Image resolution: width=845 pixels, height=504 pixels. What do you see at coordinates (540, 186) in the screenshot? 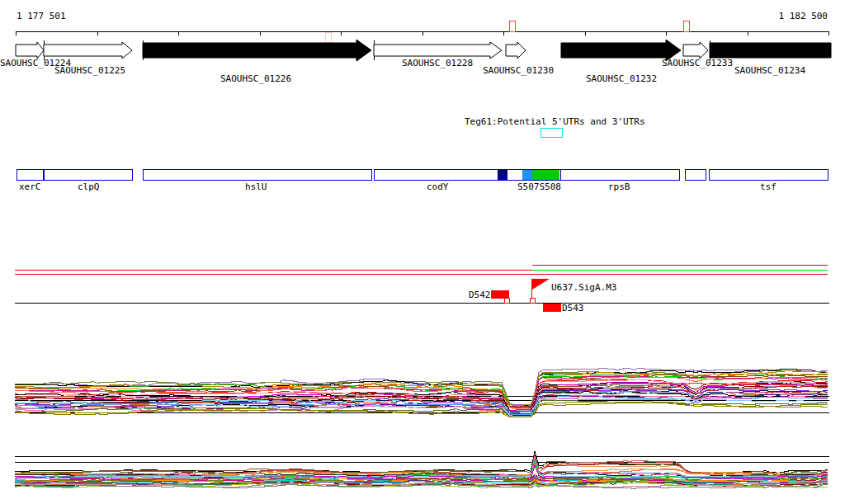
I see `gene-box-label: S507S508` at bounding box center [540, 186].